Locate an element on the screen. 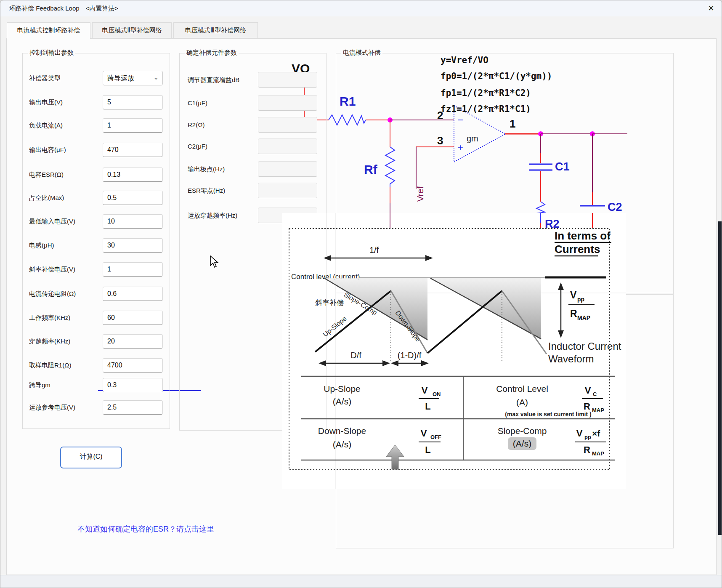 Image resolution: width=722 pixels, height=588 pixels. pin1-label: 1 is located at coordinates (512, 124).